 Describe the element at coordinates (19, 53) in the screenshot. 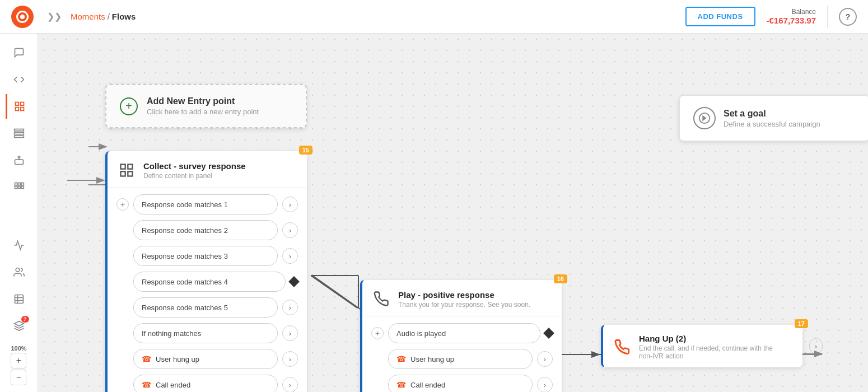

I see `sidebar-item-chat` at that location.